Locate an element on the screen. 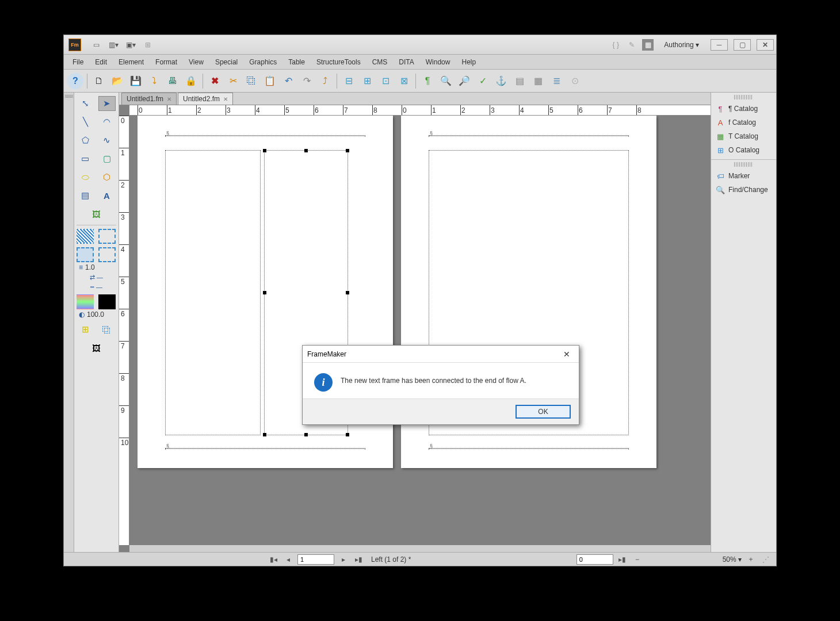 Image resolution: width=840 pixels, height=621 pixels. minimize-button: ─ is located at coordinates (719, 45).